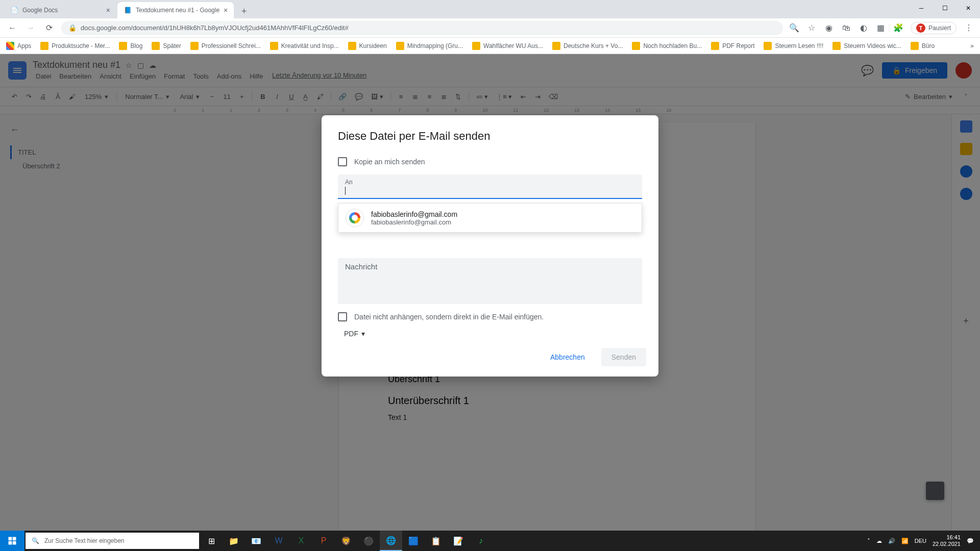 The height and width of the screenshot is (551, 980). Describe the element at coordinates (256, 541) in the screenshot. I see `mail-icon: 📧` at that location.